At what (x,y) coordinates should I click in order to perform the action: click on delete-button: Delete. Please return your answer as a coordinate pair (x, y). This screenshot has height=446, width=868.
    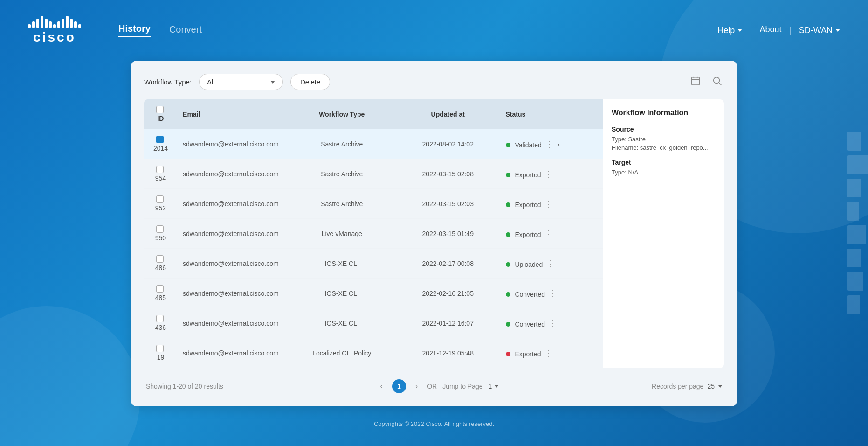
    Looking at the image, I should click on (310, 82).